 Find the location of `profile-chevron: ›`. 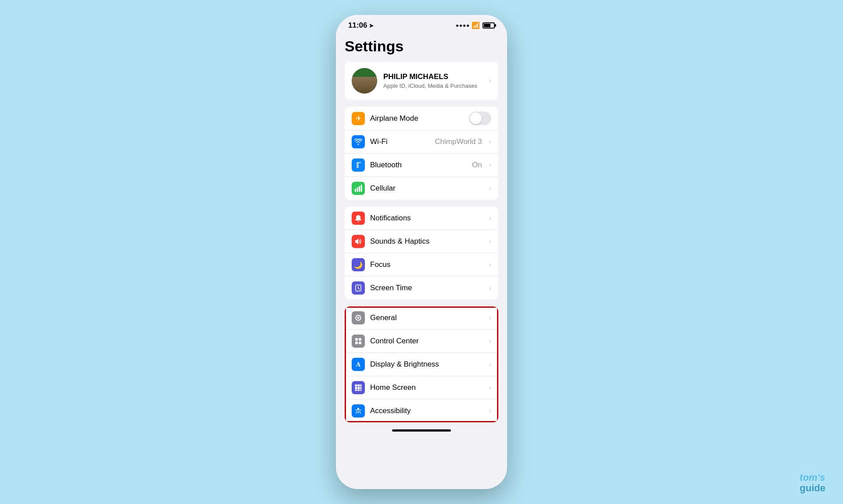

profile-chevron: › is located at coordinates (490, 81).